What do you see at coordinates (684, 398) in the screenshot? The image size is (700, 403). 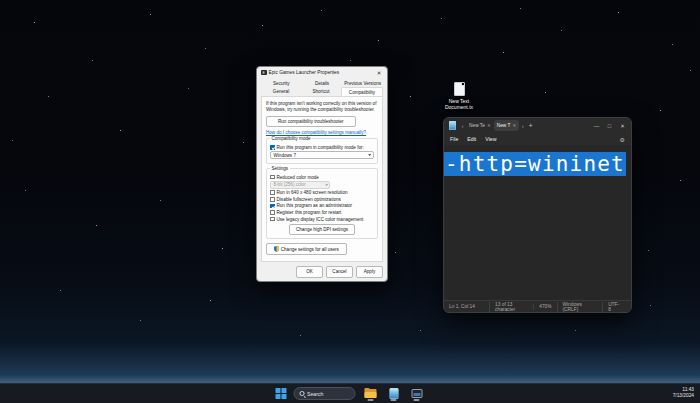 I see `clock-date: 7/13/2024` at bounding box center [684, 398].